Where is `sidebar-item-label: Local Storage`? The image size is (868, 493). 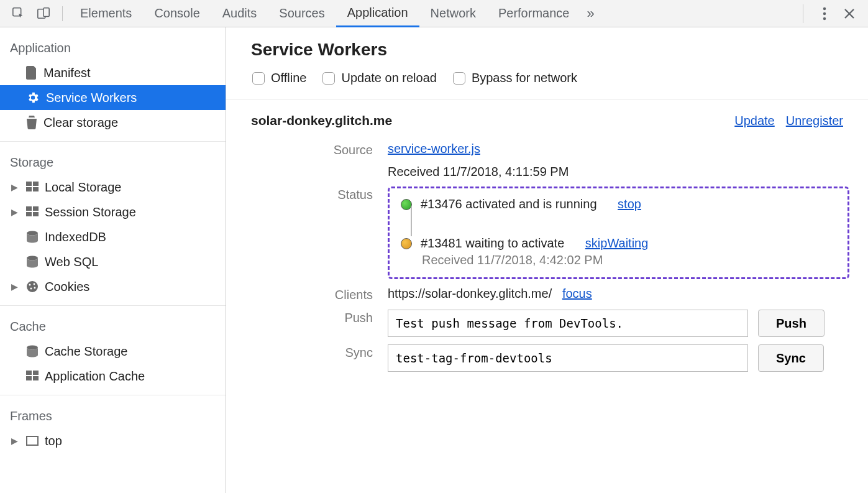 sidebar-item-label: Local Storage is located at coordinates (83, 188).